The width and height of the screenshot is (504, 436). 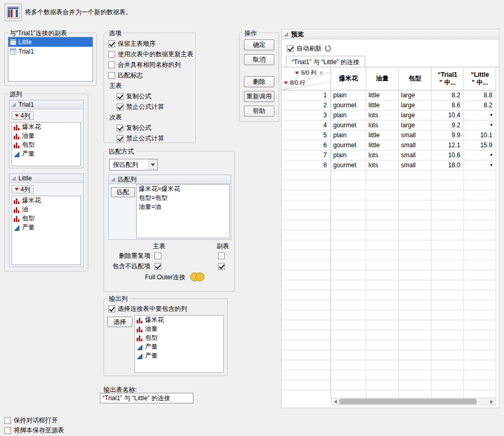 I want to click on join-tables-icon, so click(x=13, y=13).